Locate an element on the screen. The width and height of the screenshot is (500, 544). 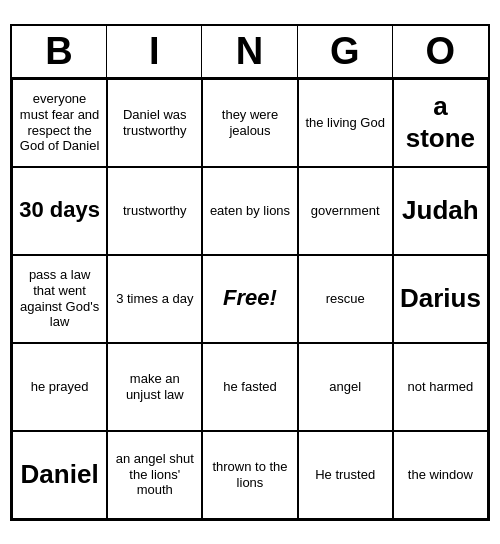
header-letter: G is located at coordinates (346, 52).